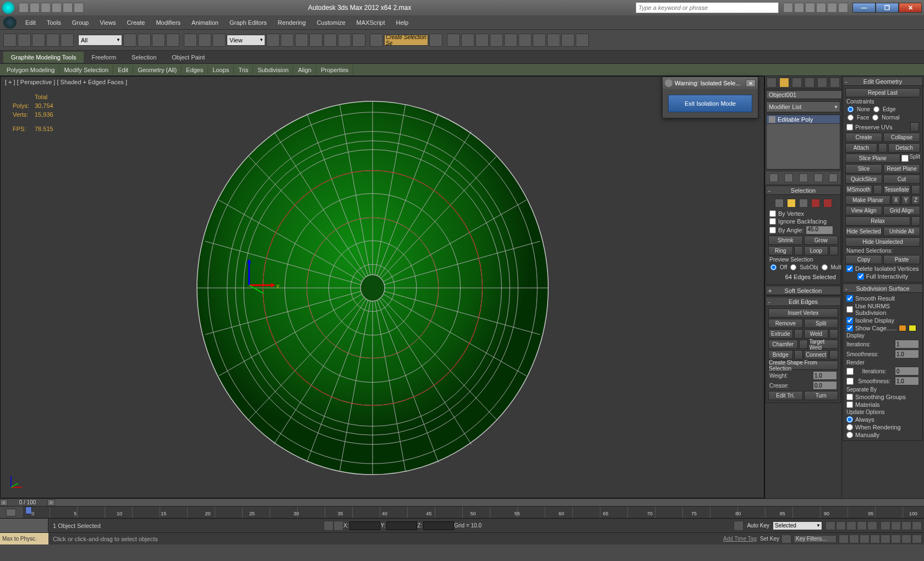 The image size is (924, 561). What do you see at coordinates (844, 539) in the screenshot?
I see `orbit-icon` at bounding box center [844, 539].